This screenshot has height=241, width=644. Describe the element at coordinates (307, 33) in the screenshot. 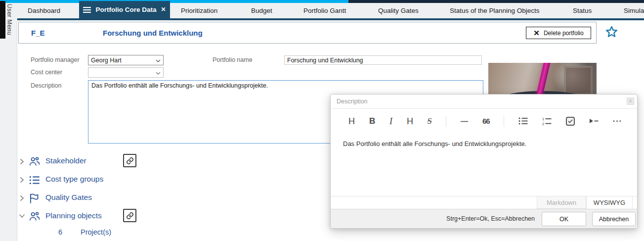

I see `portfolio-header: F_E Forschung und Entwicklung ✕ Delete p…` at that location.